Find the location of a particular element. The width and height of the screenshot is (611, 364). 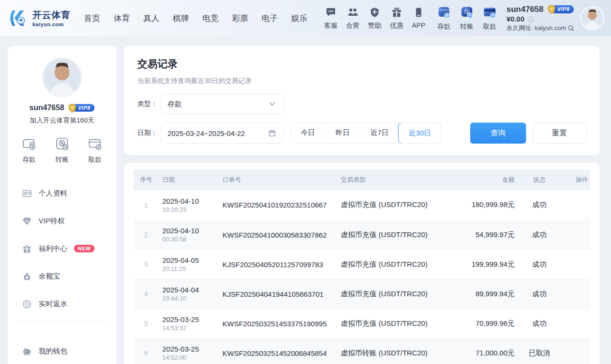

cell-date: 2025-04-0520:11:25 is located at coordinates (189, 264).